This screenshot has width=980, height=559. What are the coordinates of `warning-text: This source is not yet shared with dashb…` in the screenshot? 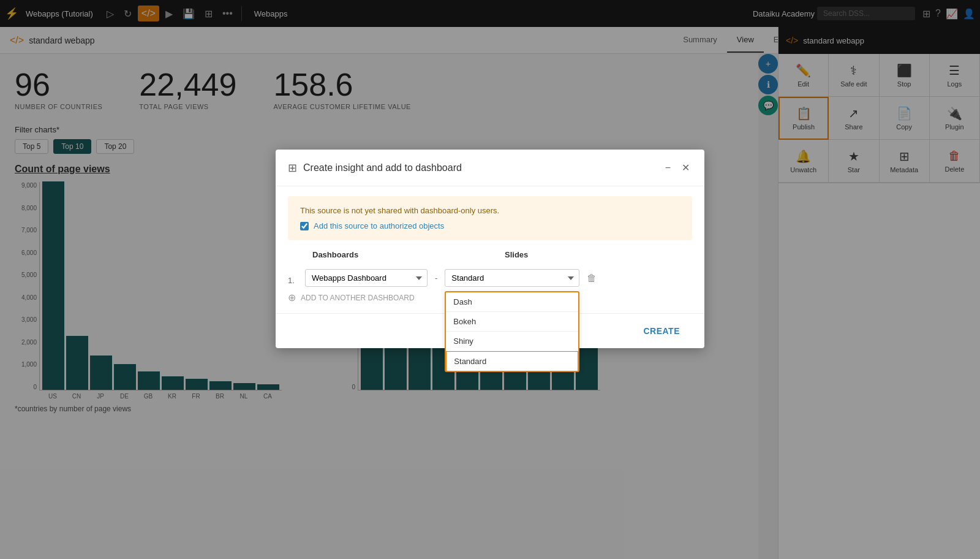 It's located at (490, 211).